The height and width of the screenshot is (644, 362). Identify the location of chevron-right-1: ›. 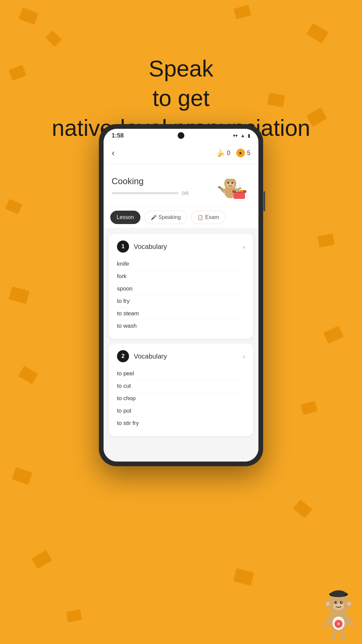
(244, 247).